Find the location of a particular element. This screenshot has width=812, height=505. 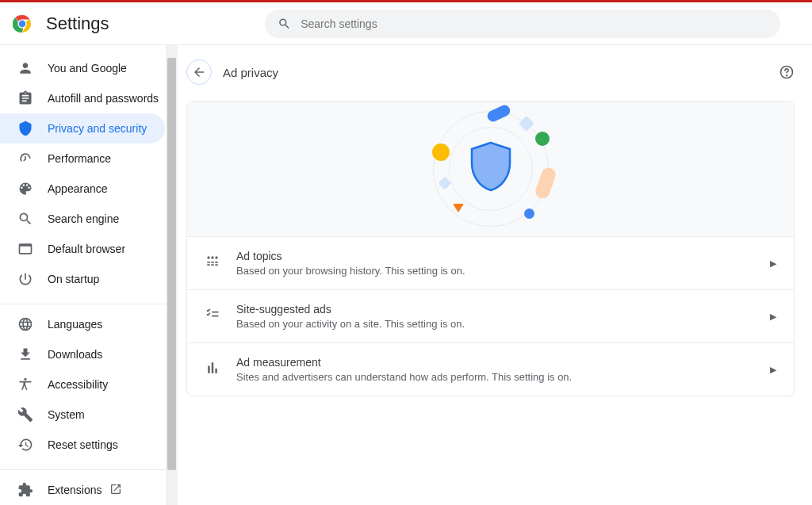

sidebar-item-on-startup: On startup is located at coordinates (82, 279).